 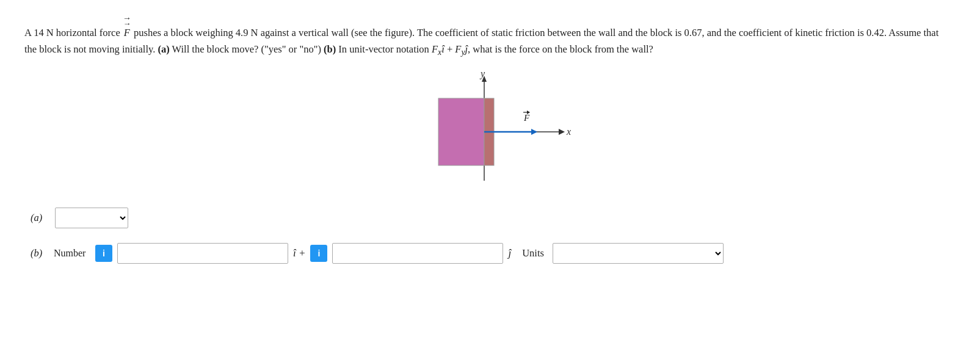 I want to click on part-b-info-btn-1: i, so click(x=104, y=253).